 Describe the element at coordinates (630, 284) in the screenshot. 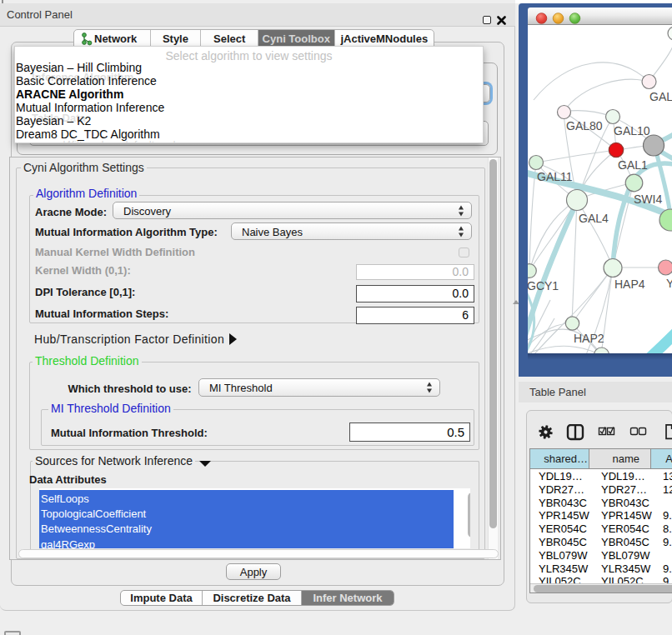

I see `svg-text: HAP4` at that location.